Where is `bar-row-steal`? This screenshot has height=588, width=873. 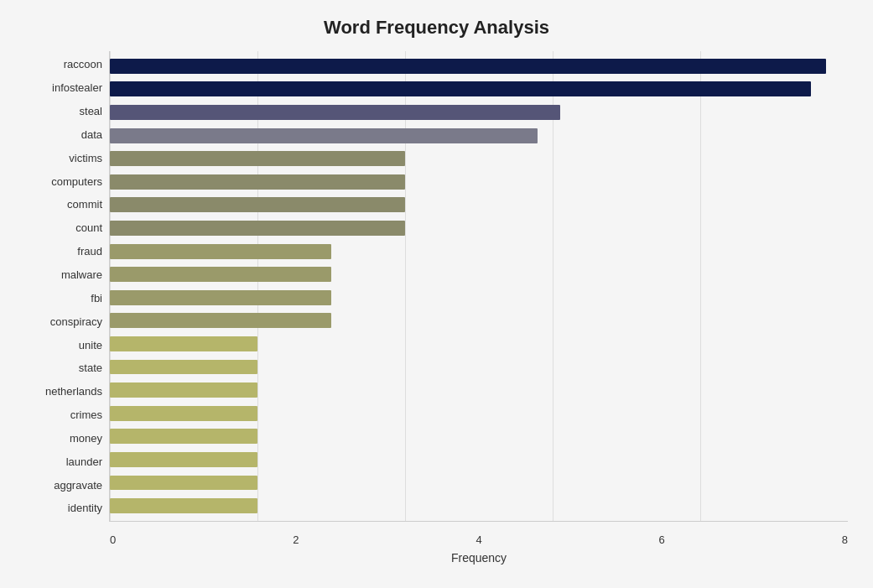
bar-row-steal is located at coordinates (479, 112).